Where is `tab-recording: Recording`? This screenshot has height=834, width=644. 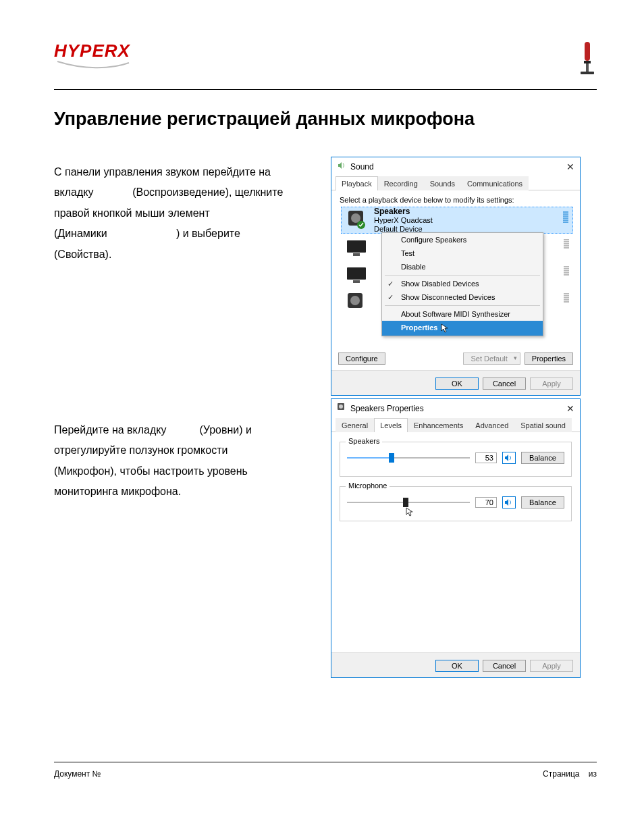 tab-recording: Recording is located at coordinates (401, 184).